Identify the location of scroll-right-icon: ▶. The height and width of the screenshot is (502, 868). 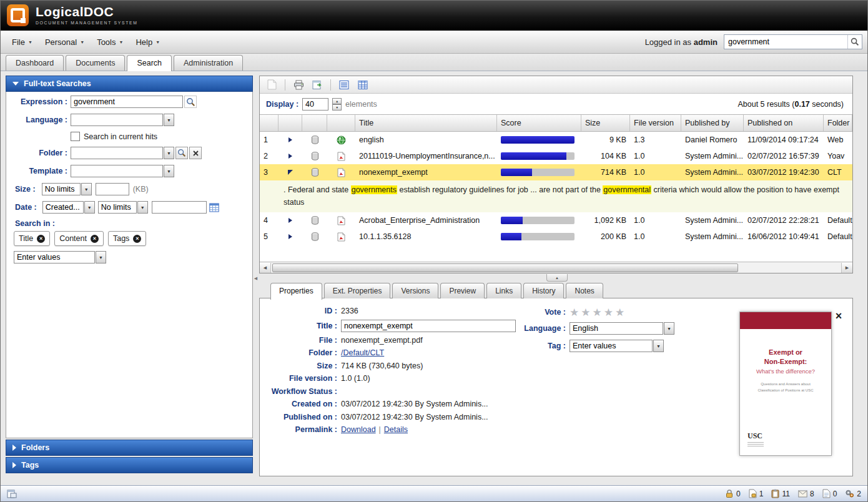
(847, 268).